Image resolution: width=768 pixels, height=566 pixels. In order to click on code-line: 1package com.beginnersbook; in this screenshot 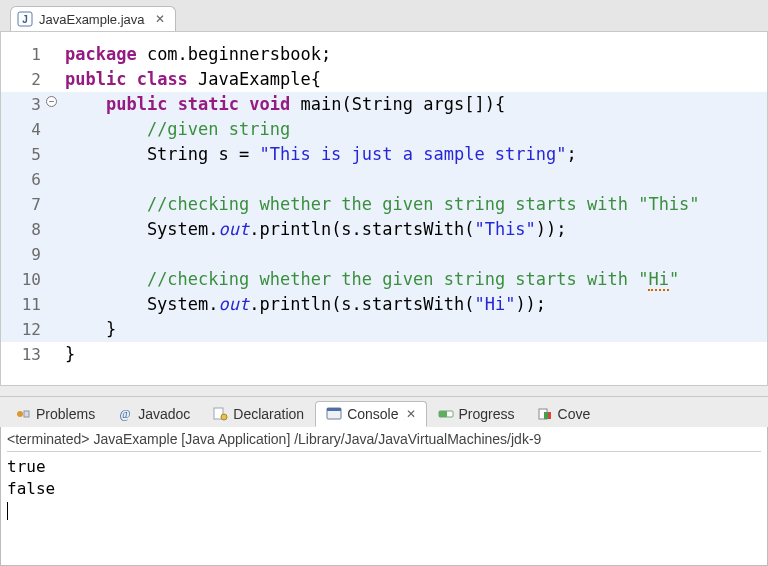, I will do `click(384, 54)`.